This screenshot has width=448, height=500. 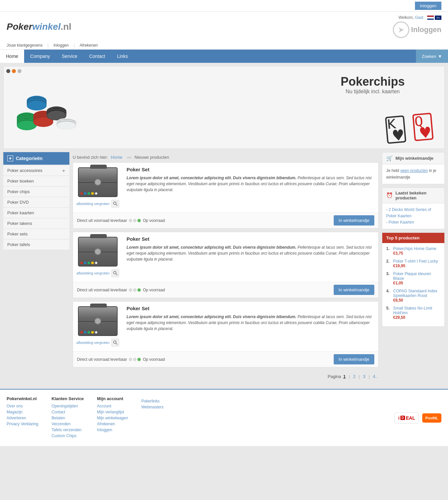 What do you see at coordinates (419, 18) in the screenshot?
I see `guest-link: Gast` at bounding box center [419, 18].